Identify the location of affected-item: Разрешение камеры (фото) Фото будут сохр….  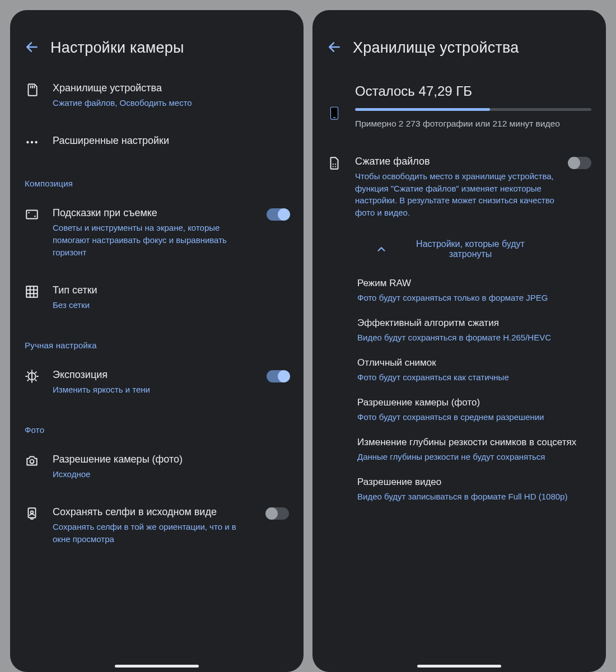
(474, 410).